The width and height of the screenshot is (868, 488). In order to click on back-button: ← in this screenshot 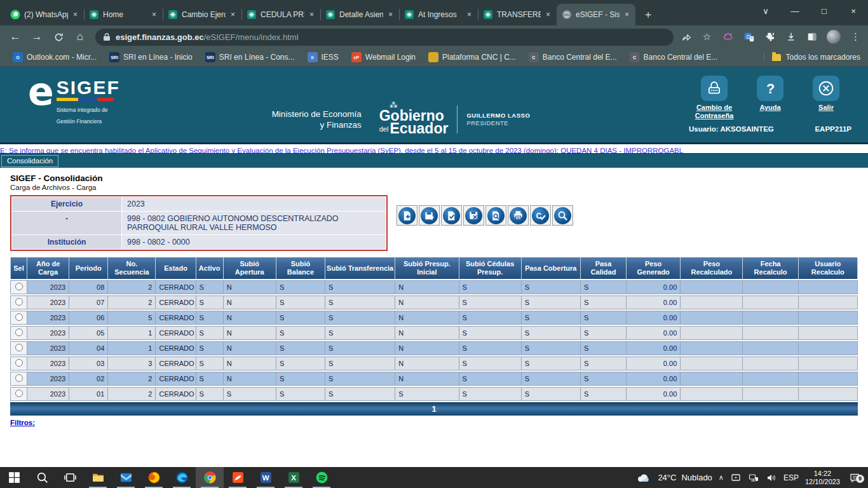, I will do `click(15, 37)`.